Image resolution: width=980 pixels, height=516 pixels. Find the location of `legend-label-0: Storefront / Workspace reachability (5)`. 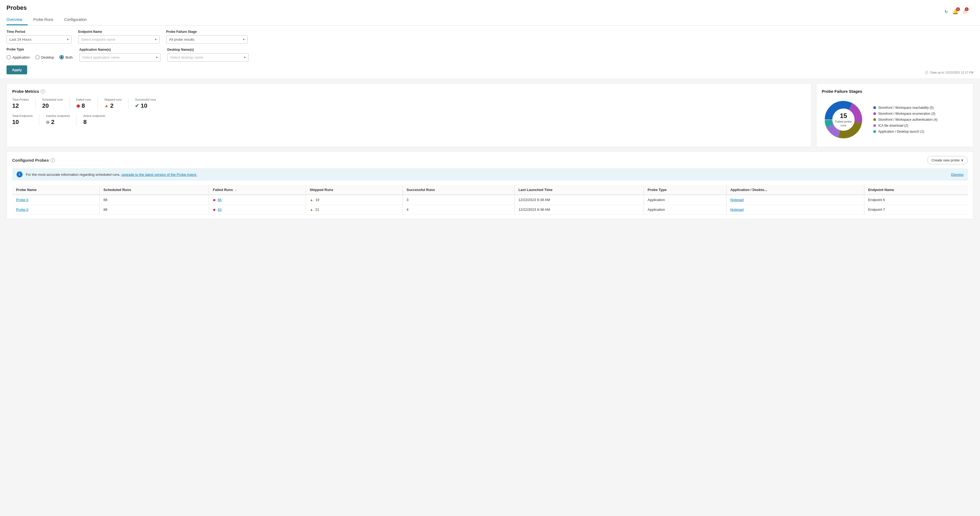

legend-label-0: Storefront / Workspace reachability (5) is located at coordinates (906, 108).